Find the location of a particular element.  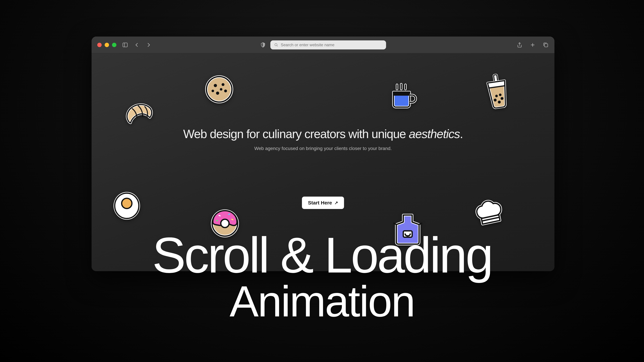

fried-egg-icon is located at coordinates (127, 206).